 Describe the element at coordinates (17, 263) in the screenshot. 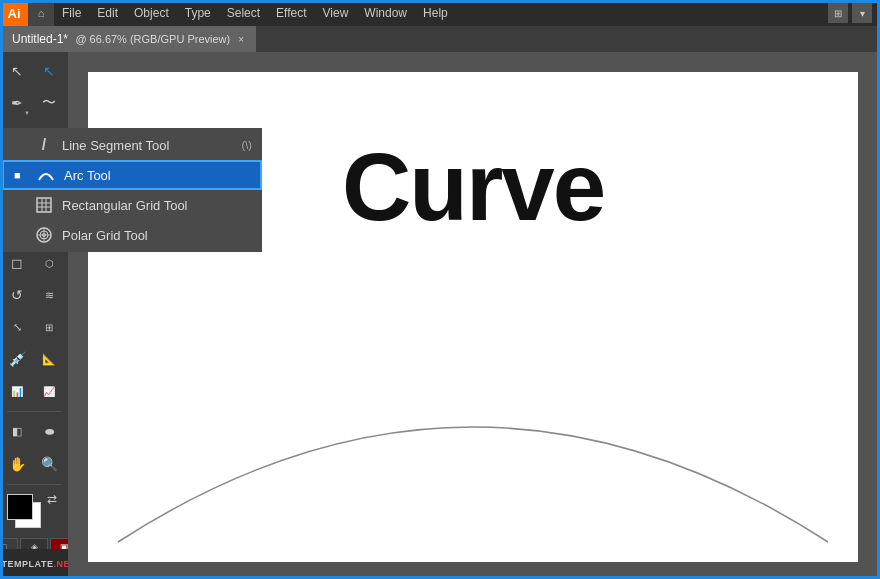

I see `eraser-tool: ◻` at that location.